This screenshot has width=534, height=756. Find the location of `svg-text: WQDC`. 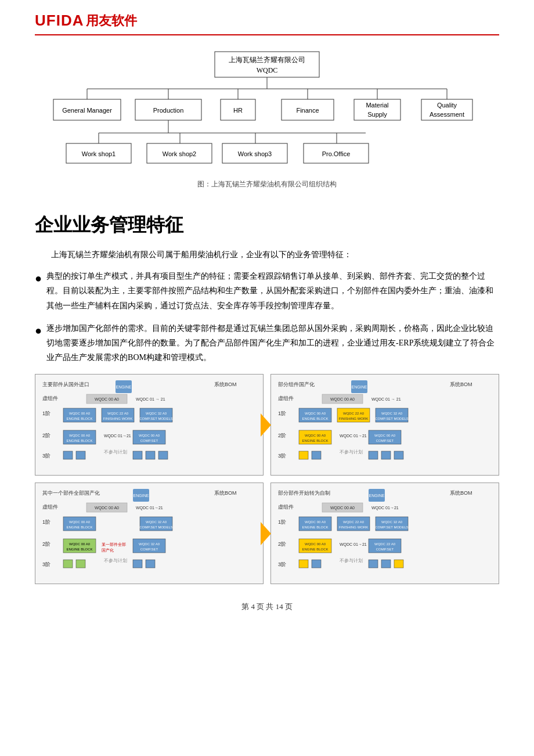

svg-text: WQDC is located at coordinates (267, 70).